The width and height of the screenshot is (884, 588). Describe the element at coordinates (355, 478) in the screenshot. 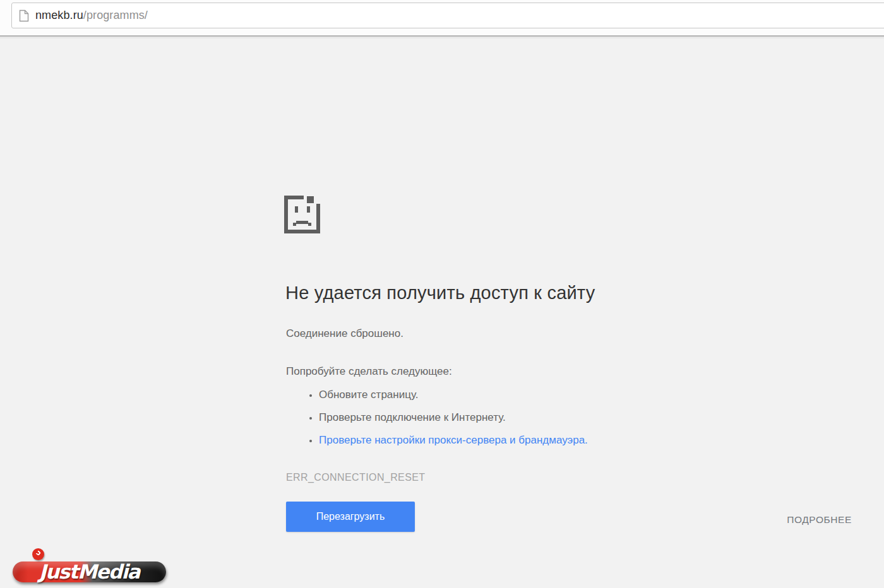

I see `error-code: ERR_CONNECTION_RESET` at that location.